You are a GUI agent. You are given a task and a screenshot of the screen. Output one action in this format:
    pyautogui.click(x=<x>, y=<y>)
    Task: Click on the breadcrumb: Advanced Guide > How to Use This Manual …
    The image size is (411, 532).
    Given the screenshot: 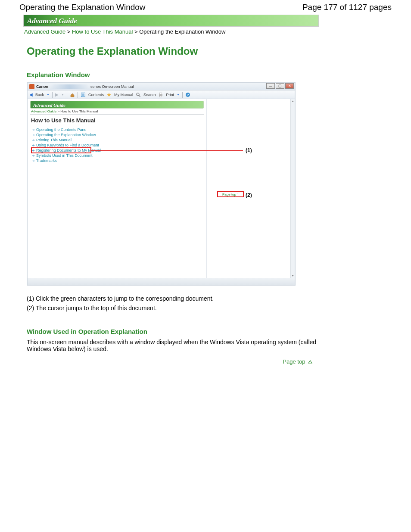 What is the action you would take?
    pyautogui.click(x=171, y=33)
    